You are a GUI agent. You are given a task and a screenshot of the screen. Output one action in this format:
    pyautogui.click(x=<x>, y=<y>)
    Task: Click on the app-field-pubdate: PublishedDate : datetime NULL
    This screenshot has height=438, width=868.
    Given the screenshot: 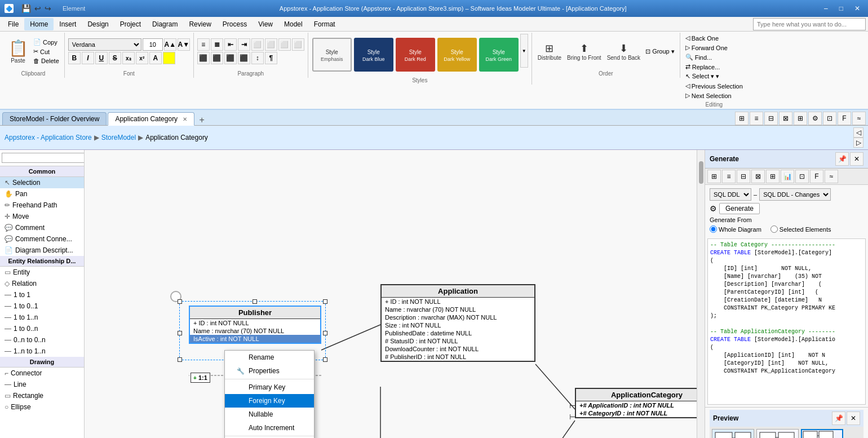 What is the action you would take?
    pyautogui.click(x=458, y=333)
    